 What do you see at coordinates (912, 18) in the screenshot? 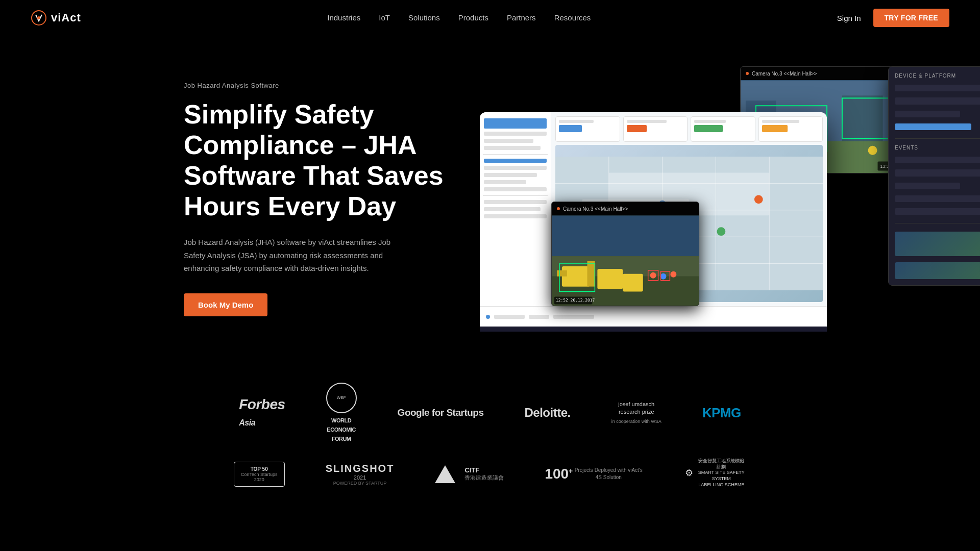
I see `try-free-button: TRY FOR FREE` at bounding box center [912, 18].